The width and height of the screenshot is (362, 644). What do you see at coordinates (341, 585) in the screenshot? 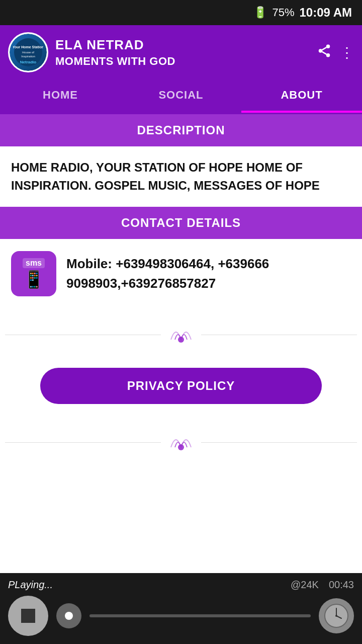
I see `player-duration: 00:43` at bounding box center [341, 585].